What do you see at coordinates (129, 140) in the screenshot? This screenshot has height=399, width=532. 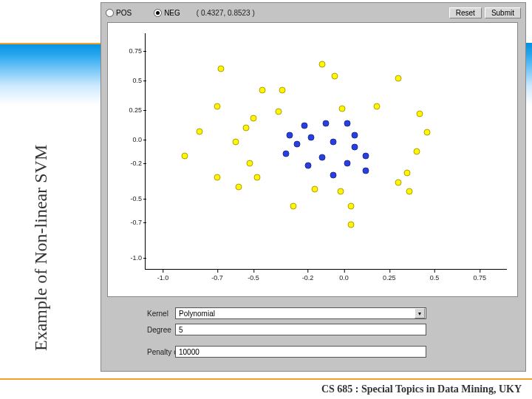 I see `y-tick-label: 0.0` at bounding box center [129, 140].